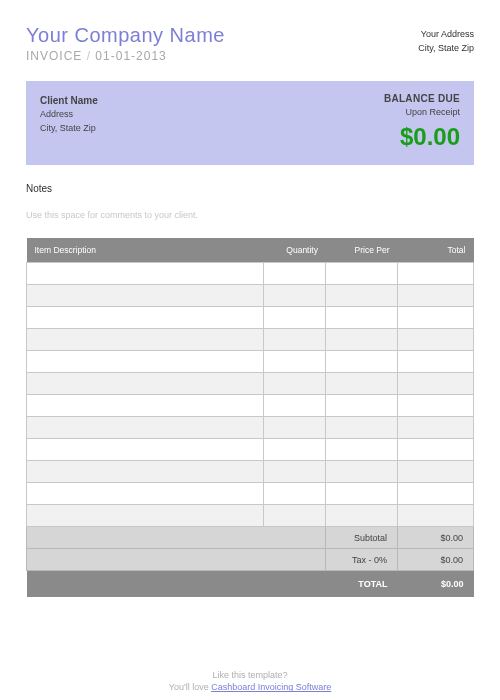 The height and width of the screenshot is (700, 500). Describe the element at coordinates (250, 538) in the screenshot. I see `subtotal-row: Subtotal $0.00` at that location.